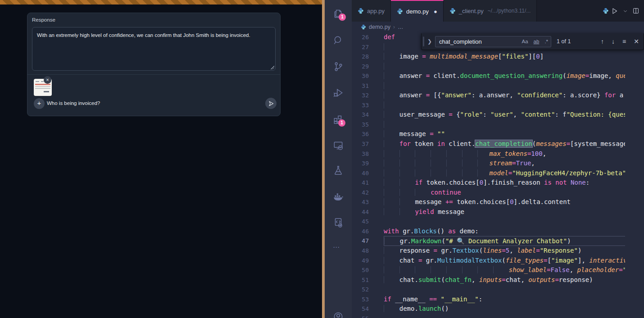 This screenshot has width=644, height=318. Describe the element at coordinates (342, 17) in the screenshot. I see `explorer-badge: 1` at that location.